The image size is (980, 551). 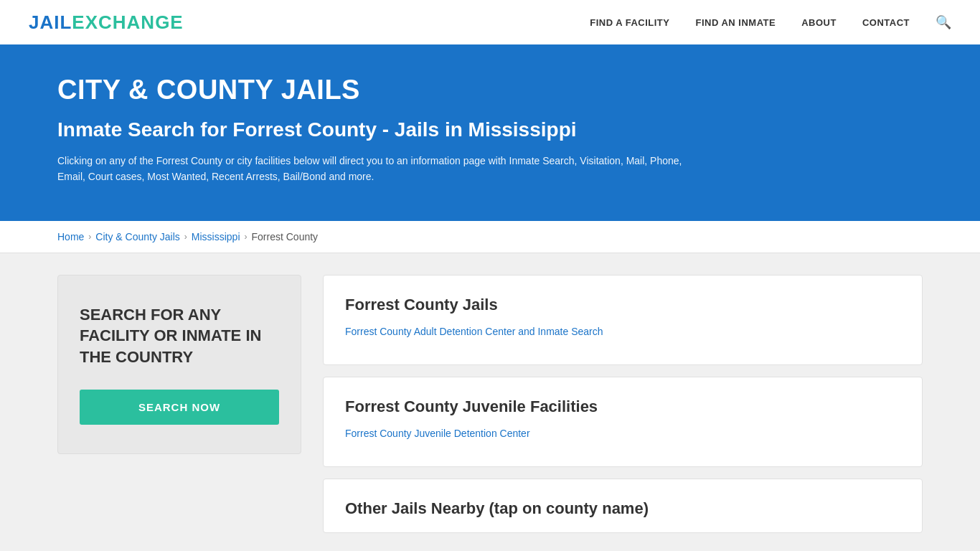 What do you see at coordinates (886, 23) in the screenshot?
I see `nav-contact: CONTACT` at bounding box center [886, 23].